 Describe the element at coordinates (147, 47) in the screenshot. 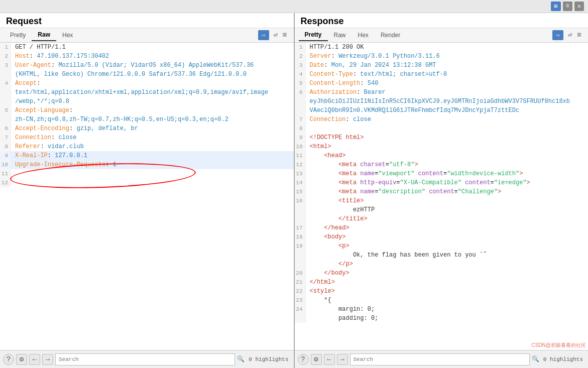

I see `line-1: 1 GET / HTTP/1.1` at that location.